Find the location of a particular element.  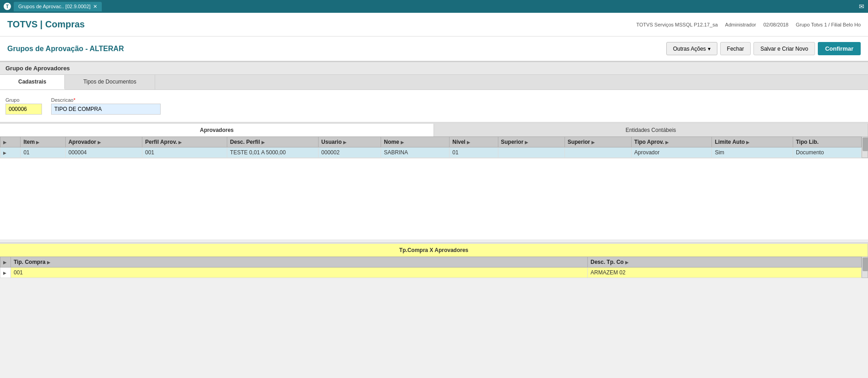

cell-perfil-aprov: 001 is located at coordinates (185, 152).